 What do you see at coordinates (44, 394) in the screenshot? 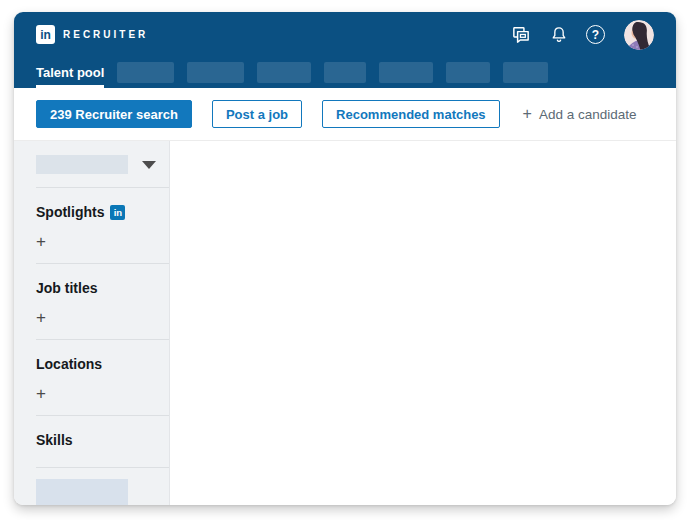
I see `add-location-button: +` at bounding box center [44, 394].